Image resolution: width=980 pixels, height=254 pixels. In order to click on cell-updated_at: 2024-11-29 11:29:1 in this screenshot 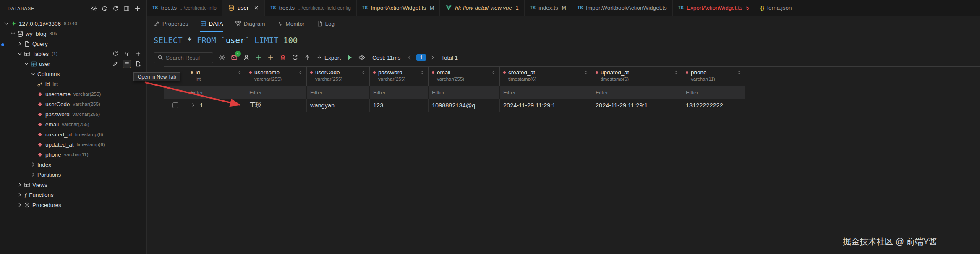, I will do `click(637, 105)`.